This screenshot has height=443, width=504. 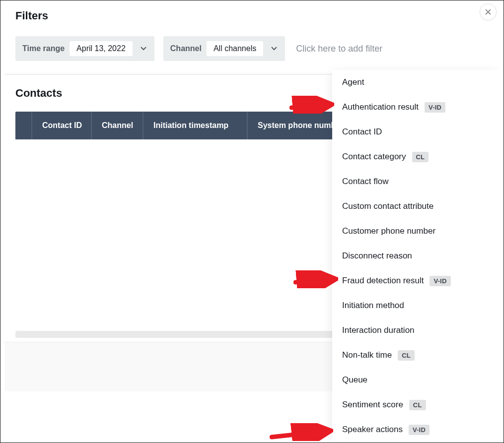 What do you see at coordinates (418, 107) in the screenshot?
I see `filter-option-authentication-result: Authentication resultV-ID` at bounding box center [418, 107].